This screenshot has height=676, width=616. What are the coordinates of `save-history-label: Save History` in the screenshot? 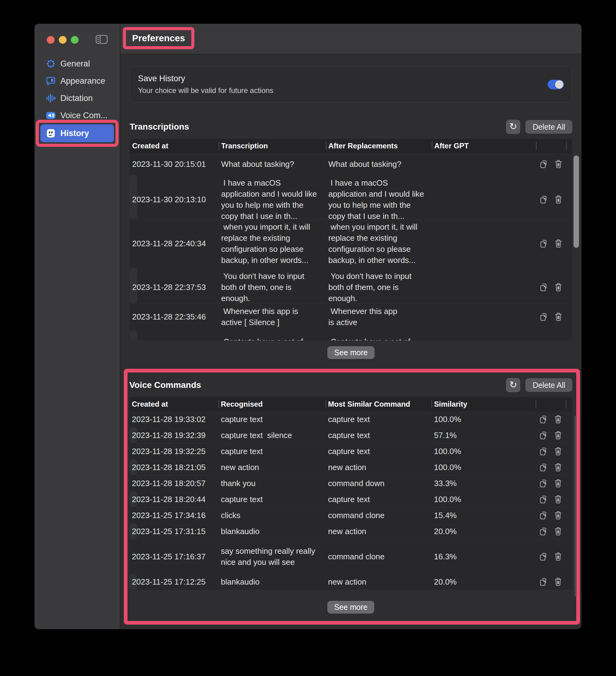 It's located at (343, 78).